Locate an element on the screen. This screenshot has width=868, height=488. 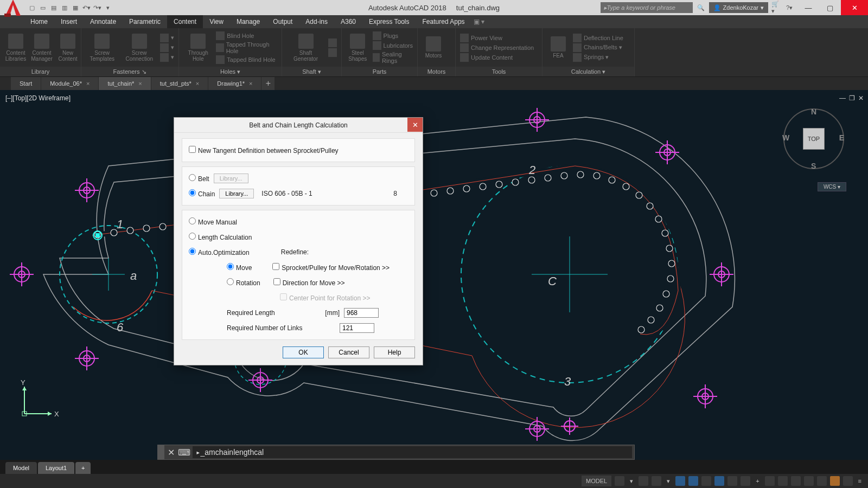
maximize-button: ▢ is located at coordinates (830, 8).